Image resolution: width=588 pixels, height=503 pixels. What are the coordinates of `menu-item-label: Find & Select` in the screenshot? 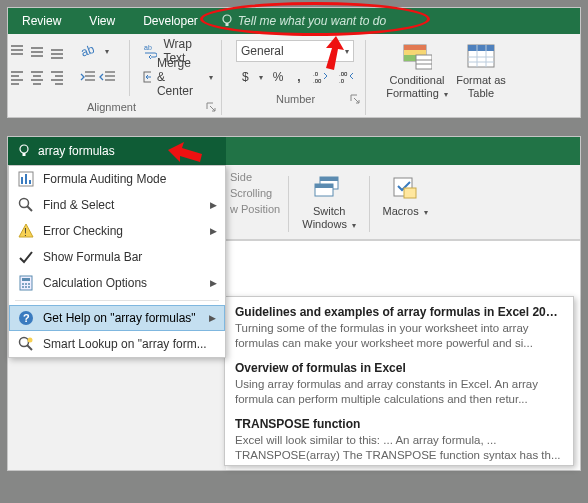 It's located at (122, 205).